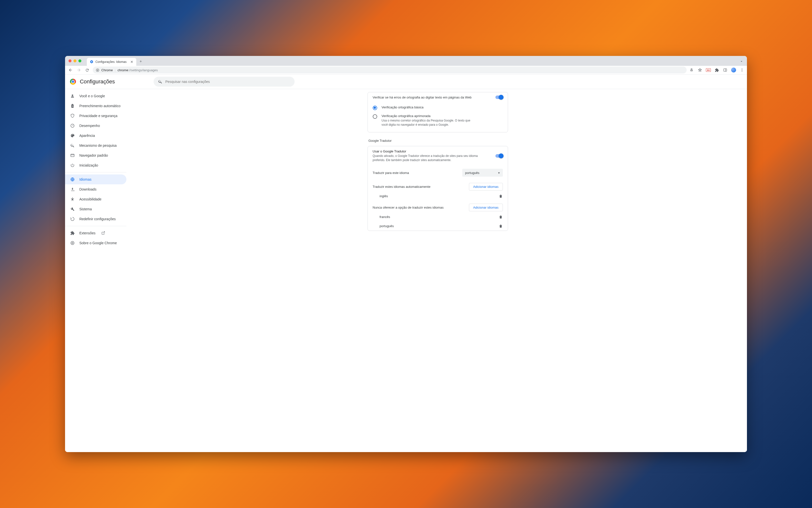  What do you see at coordinates (75, 61) in the screenshot?
I see `minimize-window-button` at bounding box center [75, 61].